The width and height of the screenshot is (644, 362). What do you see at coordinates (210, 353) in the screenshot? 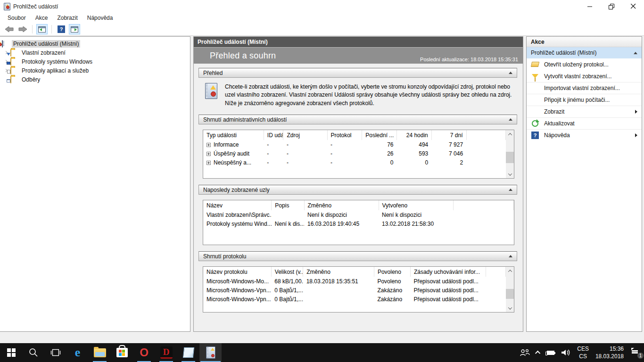
I see `taskbar-event-viewer` at bounding box center [210, 353].